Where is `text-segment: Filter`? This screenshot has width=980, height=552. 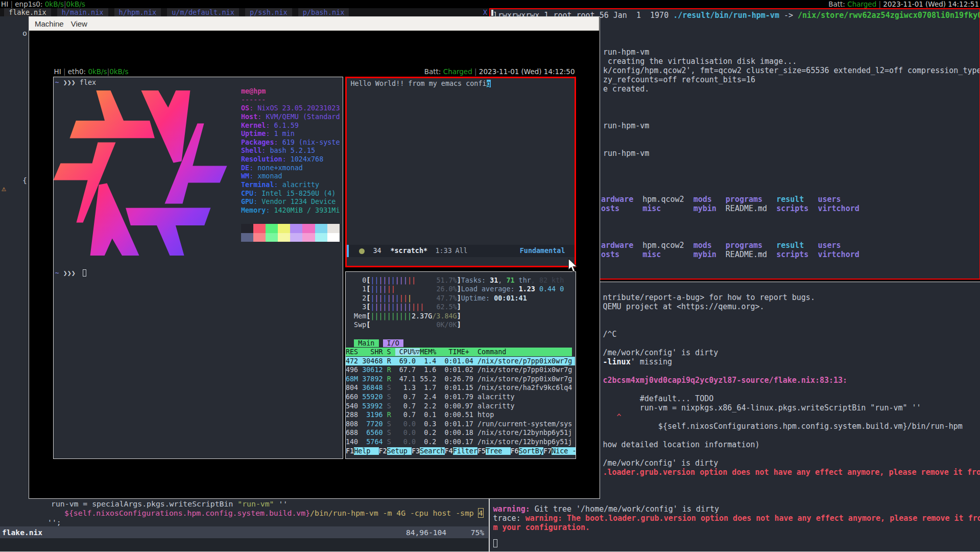
text-segment: Filter is located at coordinates (465, 451).